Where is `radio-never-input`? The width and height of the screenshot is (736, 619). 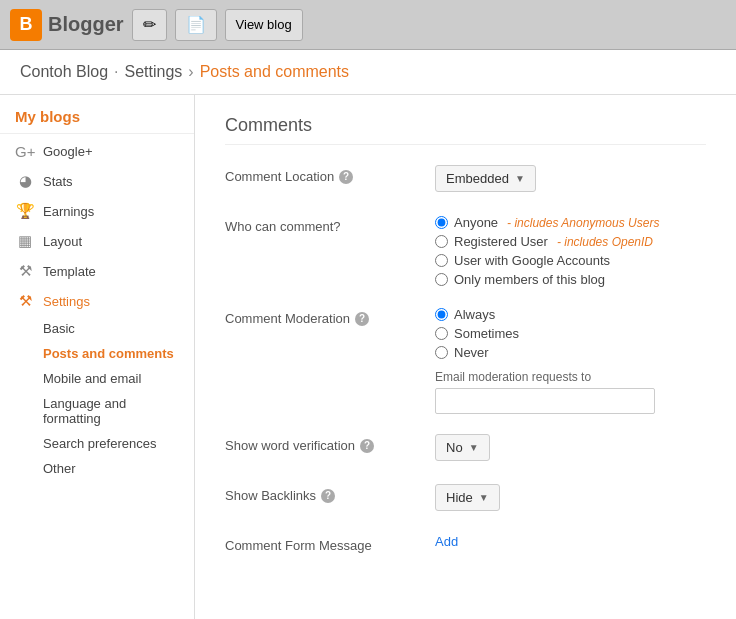 radio-never-input is located at coordinates (442, 352).